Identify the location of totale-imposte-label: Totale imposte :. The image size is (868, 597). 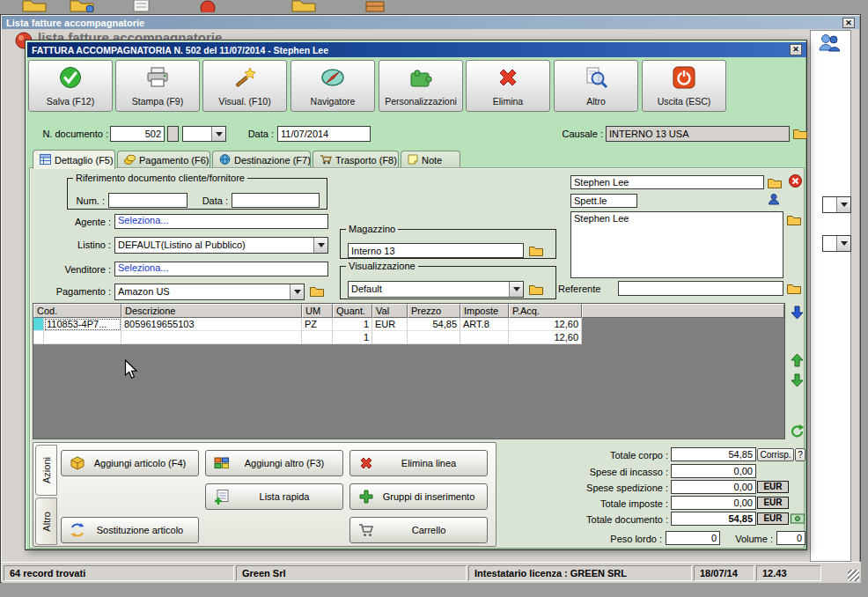
(595, 504).